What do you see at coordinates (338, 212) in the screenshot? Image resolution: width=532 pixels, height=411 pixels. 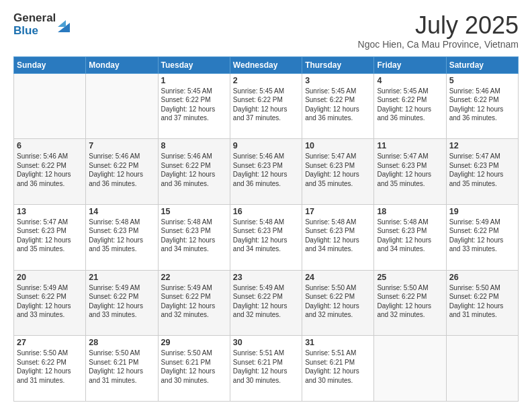 I see `day-number: 17` at bounding box center [338, 212].